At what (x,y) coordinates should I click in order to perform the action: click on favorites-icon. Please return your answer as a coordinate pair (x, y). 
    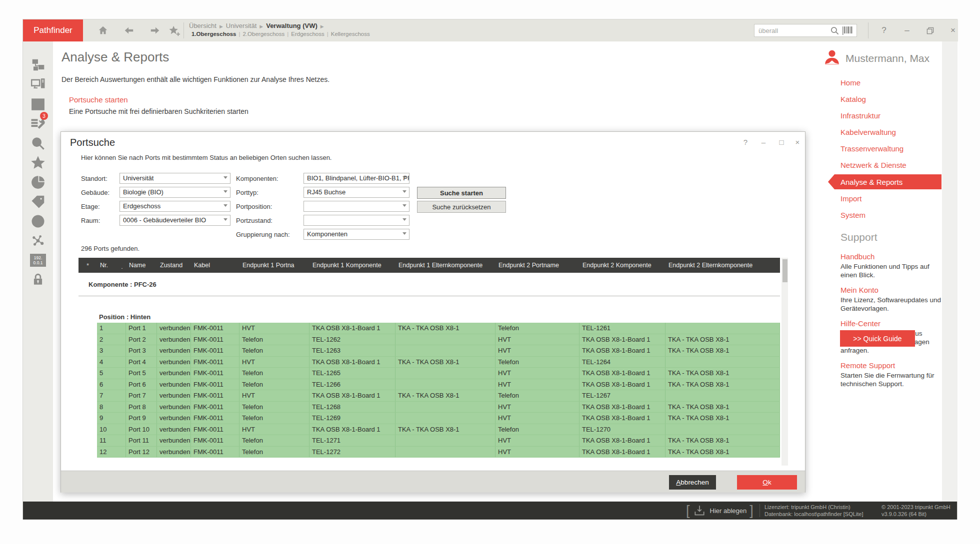
    Looking at the image, I should click on (38, 163).